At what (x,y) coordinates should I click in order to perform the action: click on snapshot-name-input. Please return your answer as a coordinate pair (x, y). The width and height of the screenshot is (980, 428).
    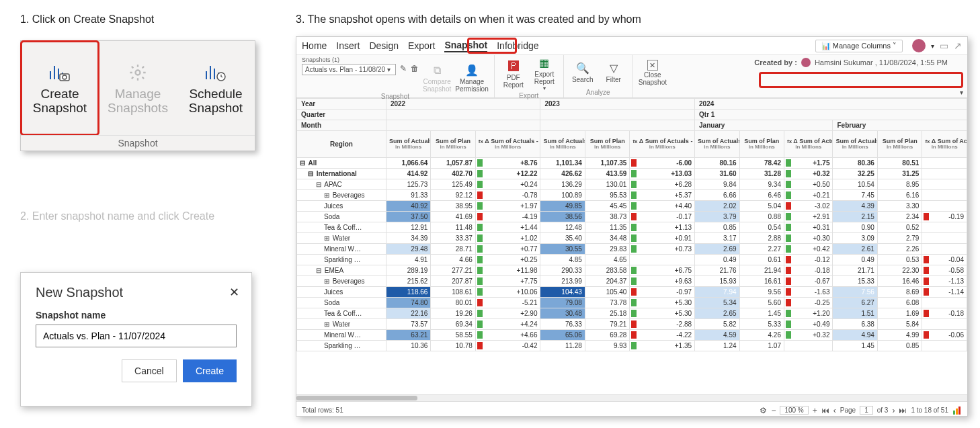
    Looking at the image, I should click on (136, 336).